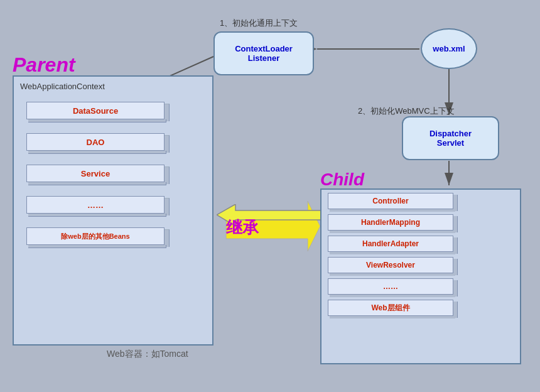 The height and width of the screenshot is (392, 540). What do you see at coordinates (449, 49) in the screenshot?
I see `webxml-oval: web.xml` at bounding box center [449, 49].